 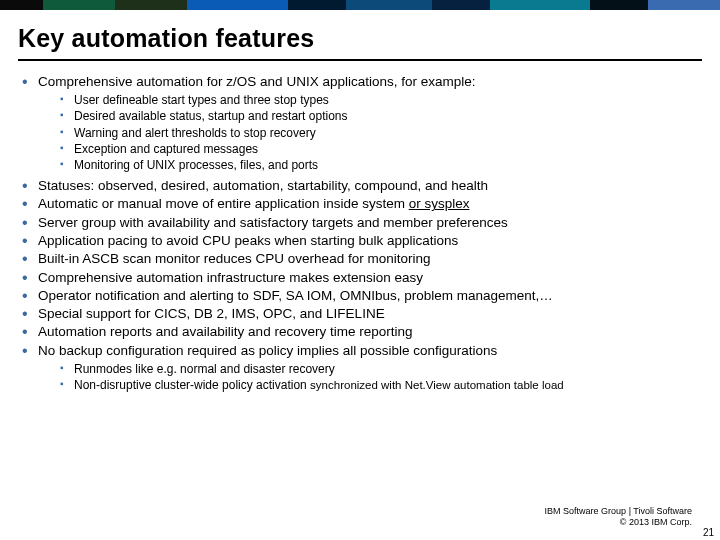 I want to click on list-item: Comprehensive automation infrastructure …, so click(x=360, y=278).